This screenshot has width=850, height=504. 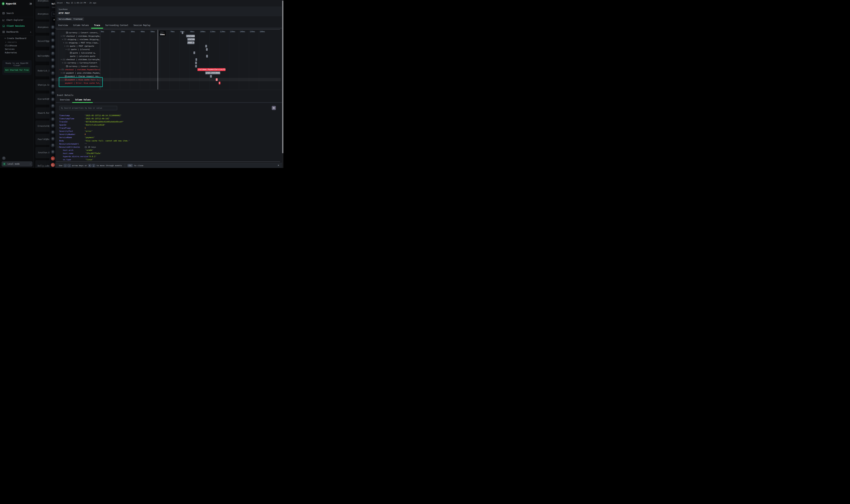 What do you see at coordinates (81, 25) in the screenshot?
I see `tab-column-values: Column Values` at bounding box center [81, 25].